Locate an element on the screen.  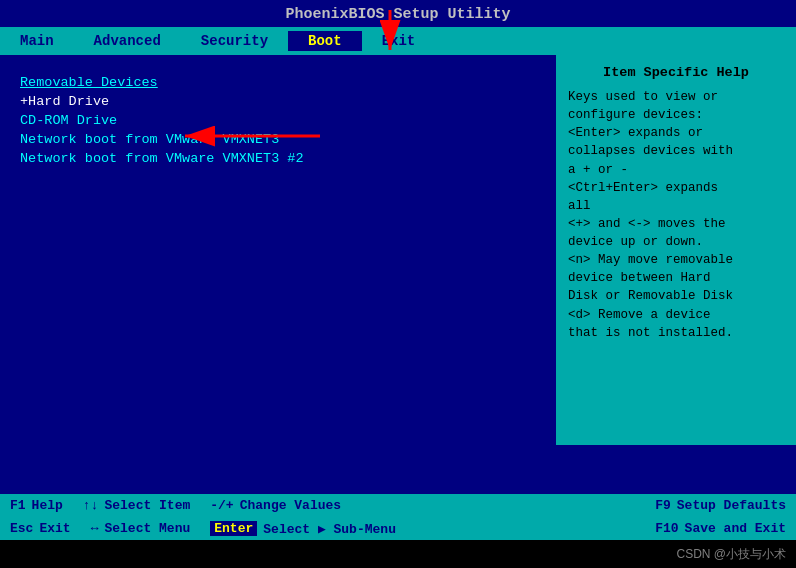
credit-bar: CSDN @小技与小术 is located at coordinates (398, 554).